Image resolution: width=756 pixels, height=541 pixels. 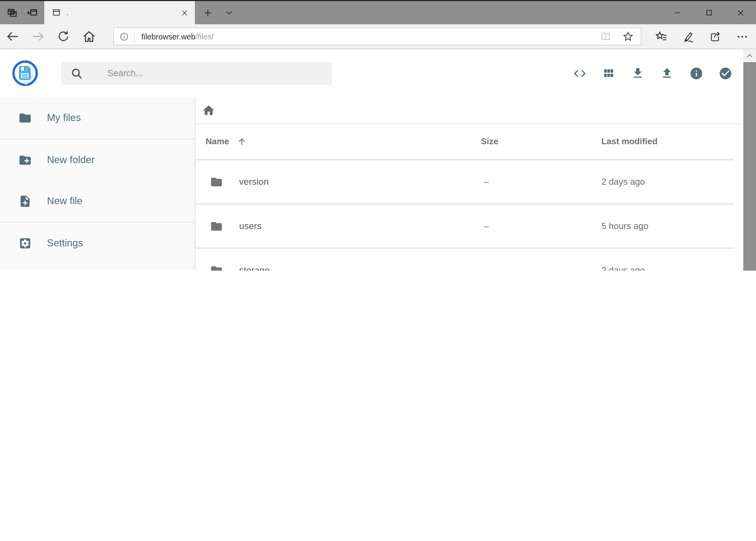 I want to click on url-bar: filebrowser.web/files/, so click(x=378, y=37).